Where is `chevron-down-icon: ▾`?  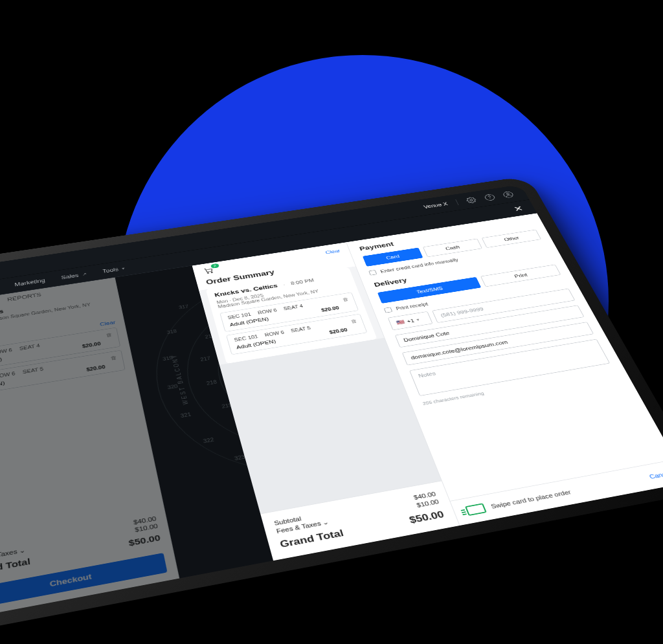
chevron-down-icon: ▾ is located at coordinates (418, 320).